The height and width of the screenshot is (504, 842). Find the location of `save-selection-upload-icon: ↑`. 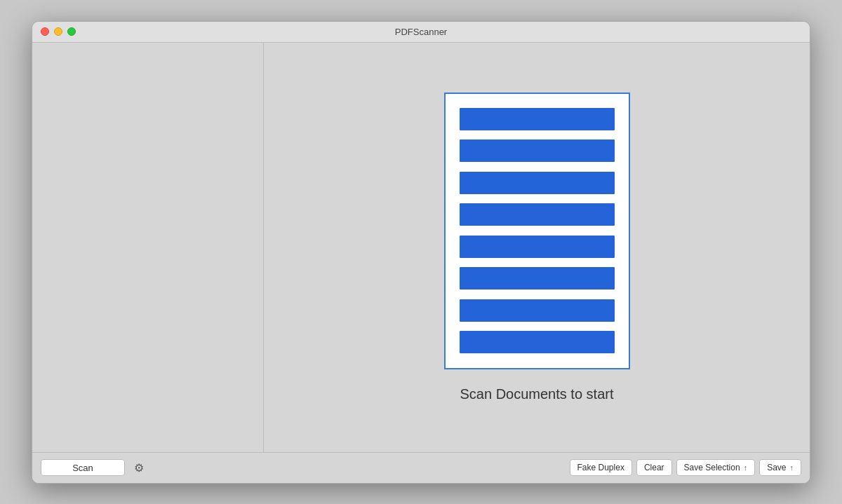

save-selection-upload-icon: ↑ is located at coordinates (746, 468).